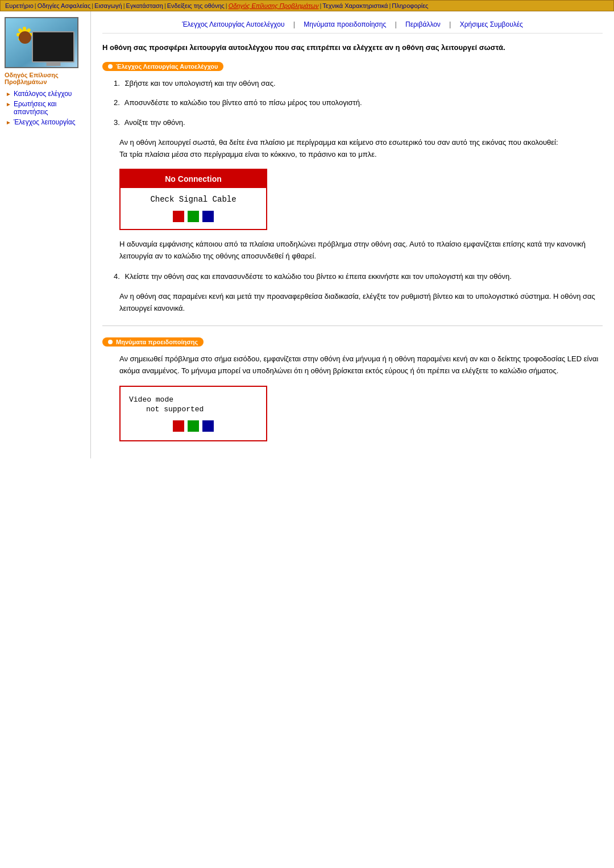  Describe the element at coordinates (45, 235) in the screenshot. I see `sidebar: Οδηγός Επίλυσης Προβλημάτων ► Κατάλογος …` at that location.